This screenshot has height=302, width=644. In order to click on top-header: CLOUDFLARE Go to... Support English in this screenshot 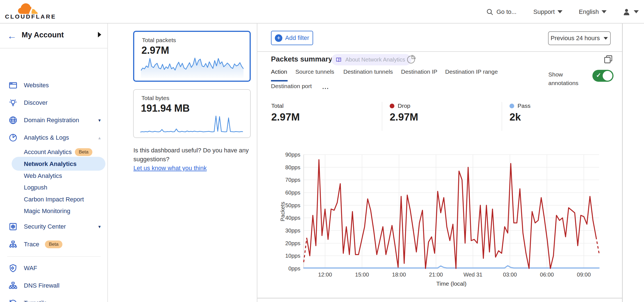, I will do `click(322, 12)`.